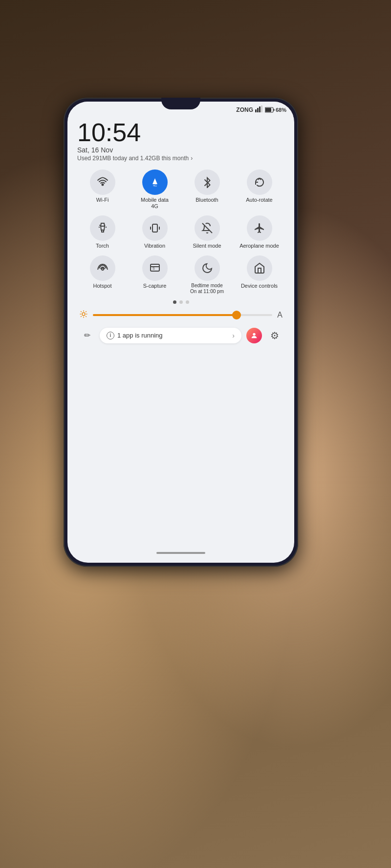 The height and width of the screenshot is (868, 391). I want to click on tile-aeroplane: Aeroplane mode, so click(259, 233).